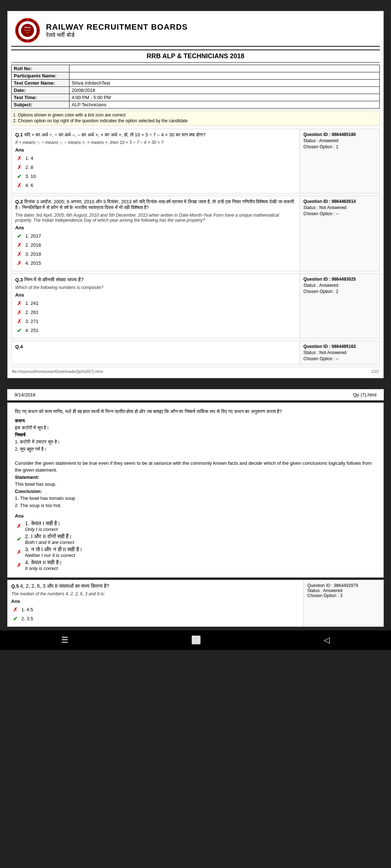  Describe the element at coordinates (196, 115) in the screenshot. I see `note1: 1. Options shown in green color with a t…` at that location.